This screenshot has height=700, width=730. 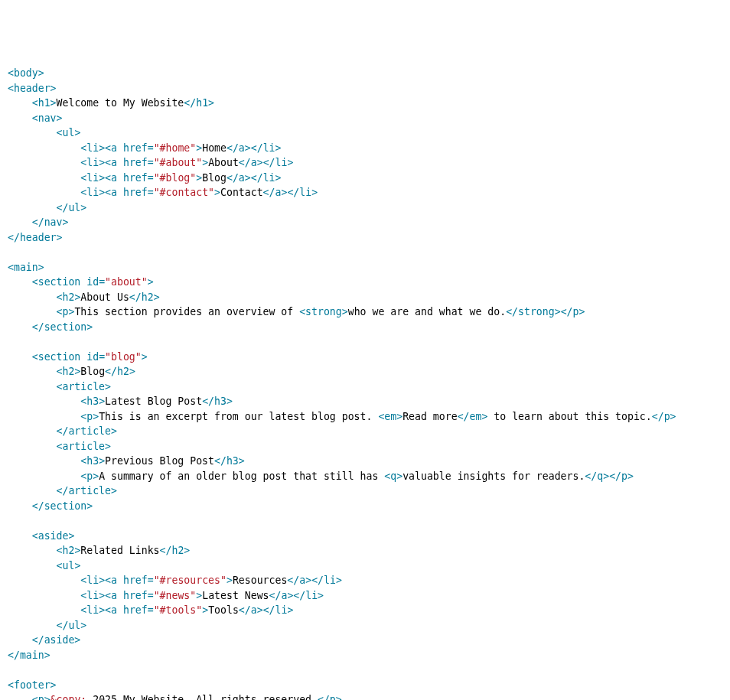 What do you see at coordinates (214, 148) in the screenshot?
I see `nav-link-home: Home` at bounding box center [214, 148].